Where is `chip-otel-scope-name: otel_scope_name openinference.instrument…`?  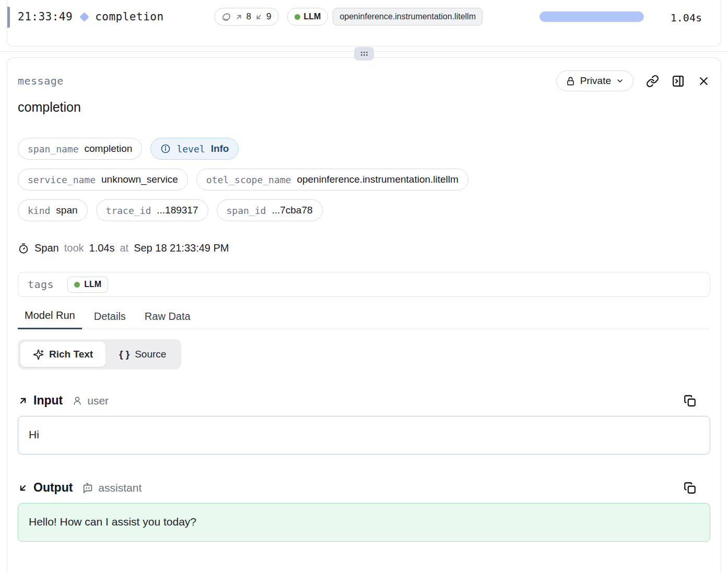 chip-otel-scope-name: otel_scope_name openinference.instrument… is located at coordinates (332, 180).